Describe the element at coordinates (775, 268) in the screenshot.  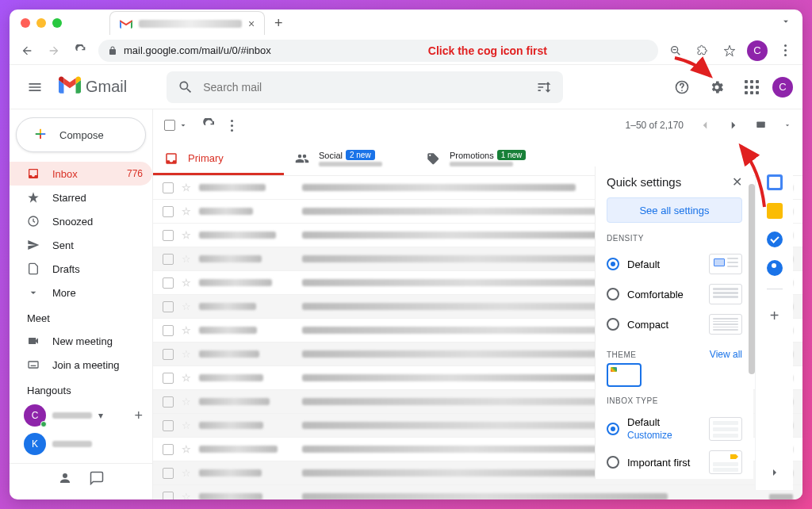
I see `contacts-addon-icon` at that location.